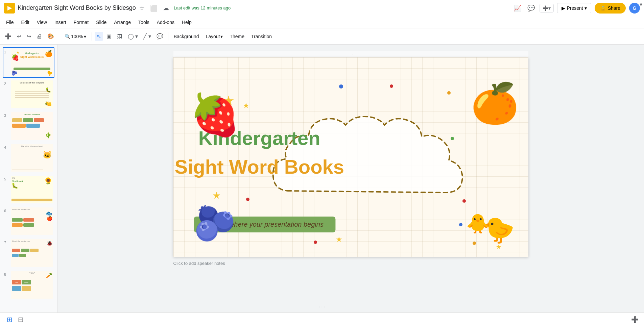  I want to click on thumb-4-line, so click(28, 170).